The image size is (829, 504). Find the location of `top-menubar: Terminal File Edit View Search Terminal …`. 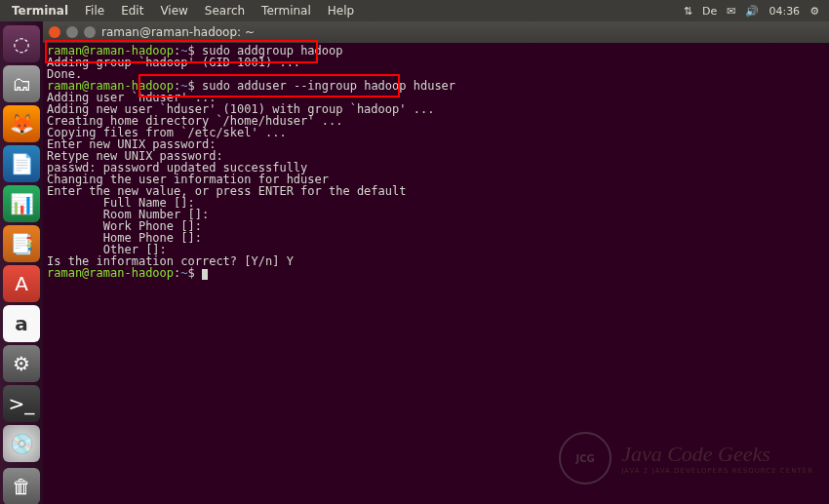

top-menubar: Terminal File Edit View Search Terminal … is located at coordinates (414, 11).